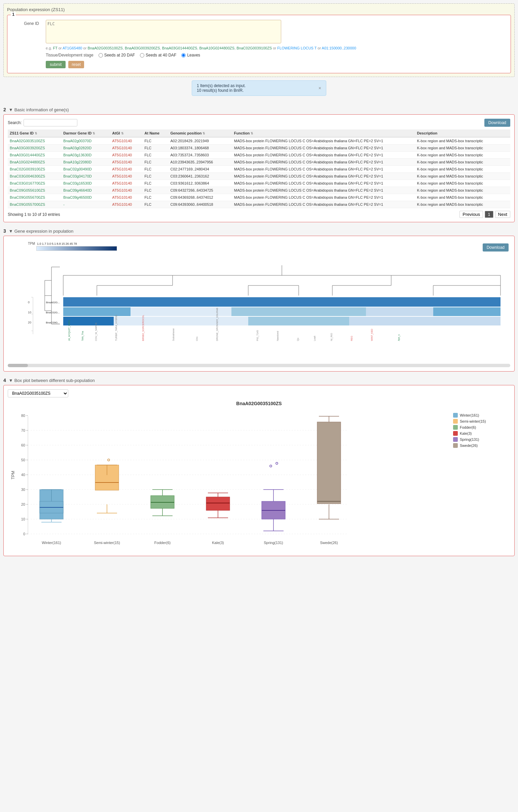  Describe the element at coordinates (126, 163) in the screenshot. I see `cell-atgi-3: AT5G10140` at that location.